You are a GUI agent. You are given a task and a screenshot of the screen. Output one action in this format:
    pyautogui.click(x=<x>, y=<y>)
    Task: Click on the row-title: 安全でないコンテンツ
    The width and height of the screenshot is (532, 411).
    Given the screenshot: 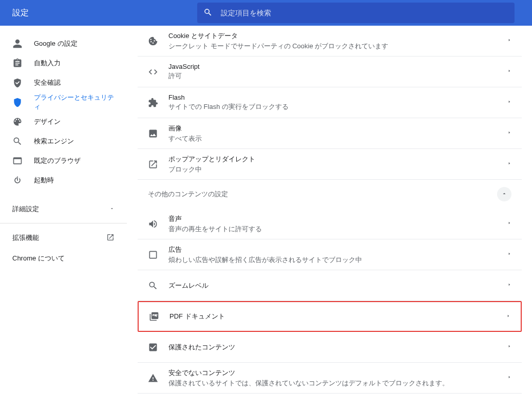 What is the action you would take?
    pyautogui.click(x=338, y=373)
    